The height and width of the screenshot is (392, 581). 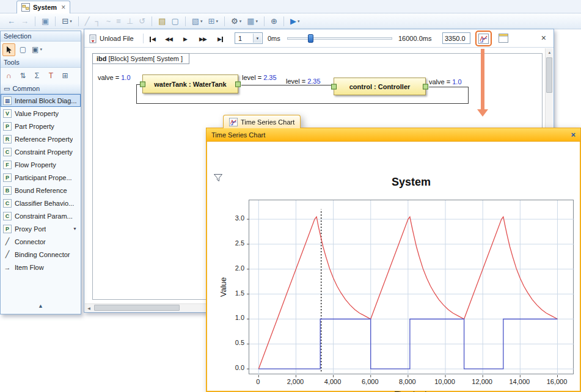 What do you see at coordinates (411, 391) in the screenshot?
I see `x-axis-label: Time(ms)` at bounding box center [411, 391].